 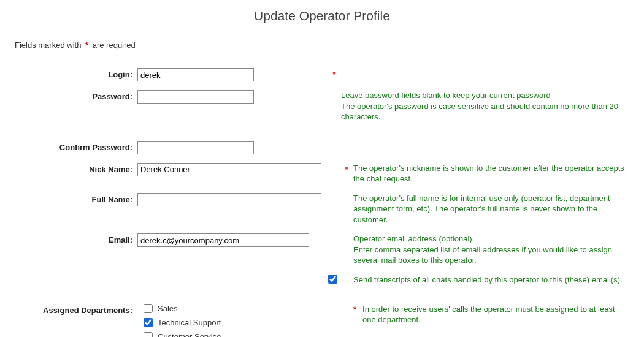 What do you see at coordinates (347, 168) in the screenshot?
I see `nickname-required-icon: *` at bounding box center [347, 168].